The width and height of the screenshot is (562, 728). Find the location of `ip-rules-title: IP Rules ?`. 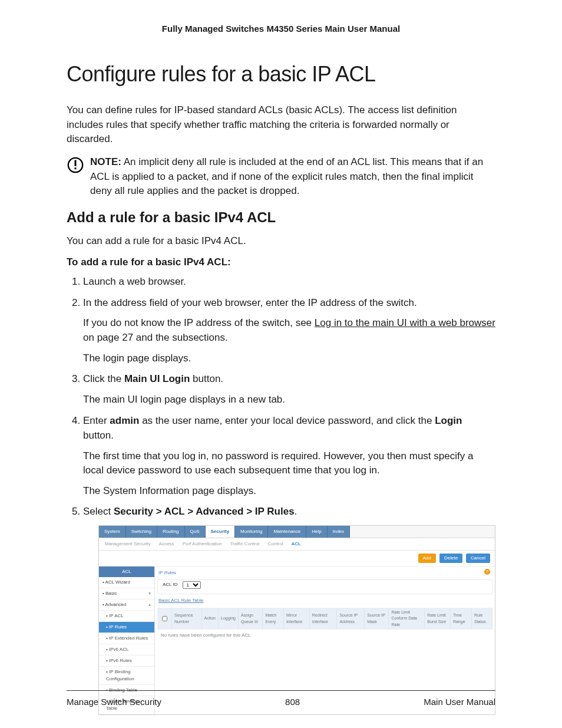

ip-rules-title: IP Rules ? is located at coordinates (325, 573).